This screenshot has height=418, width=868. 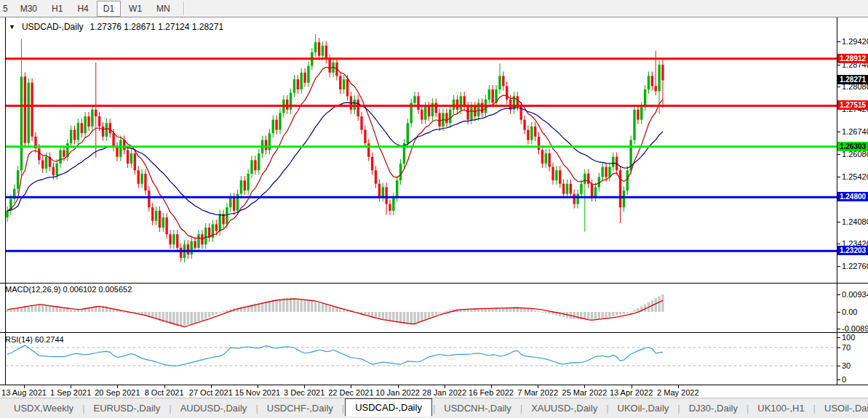 What do you see at coordinates (855, 294) in the screenshot?
I see `macd-axis-label: 0.009345` at bounding box center [855, 294].